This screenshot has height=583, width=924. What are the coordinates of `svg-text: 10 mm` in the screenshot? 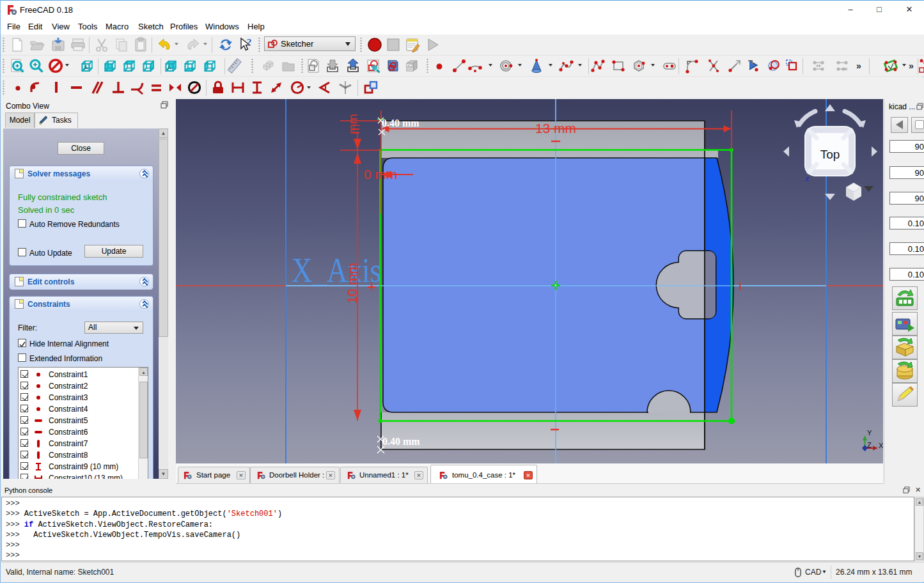 It's located at (352, 283).